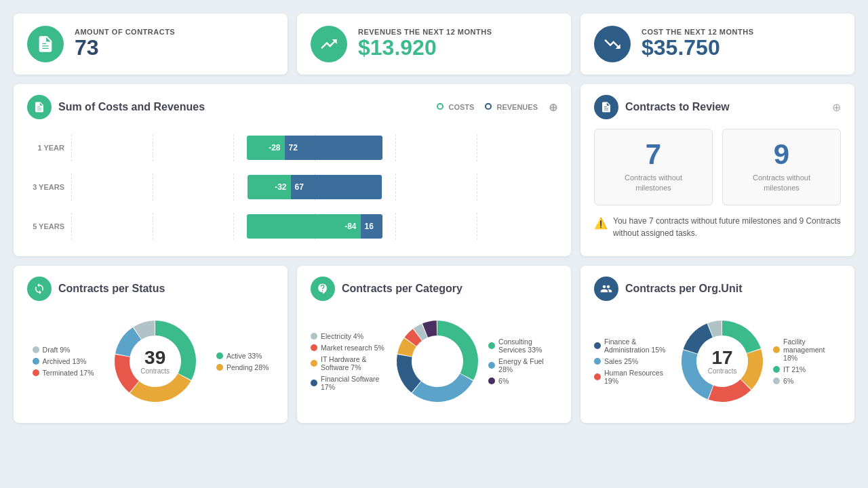 This screenshot has width=868, height=488. Describe the element at coordinates (155, 358) in the screenshot. I see `status-center-num: 39` at that location.